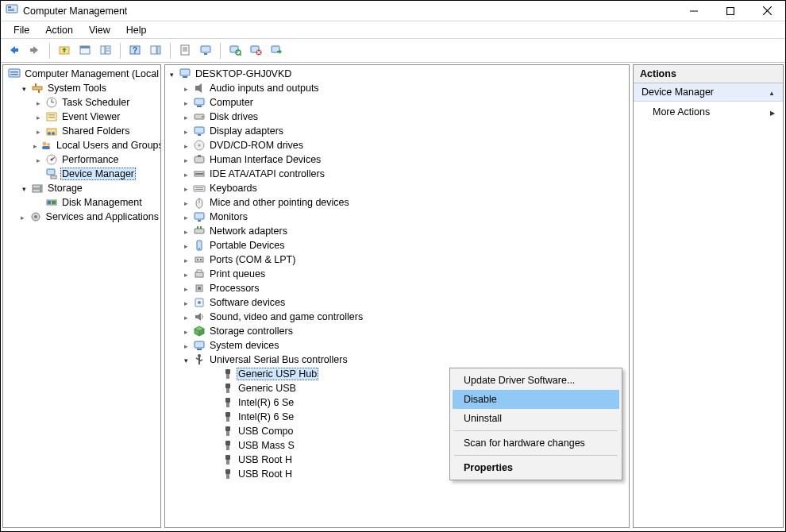  What do you see at coordinates (536, 418) in the screenshot?
I see `ctx-uninstall: Uninstall` at bounding box center [536, 418].